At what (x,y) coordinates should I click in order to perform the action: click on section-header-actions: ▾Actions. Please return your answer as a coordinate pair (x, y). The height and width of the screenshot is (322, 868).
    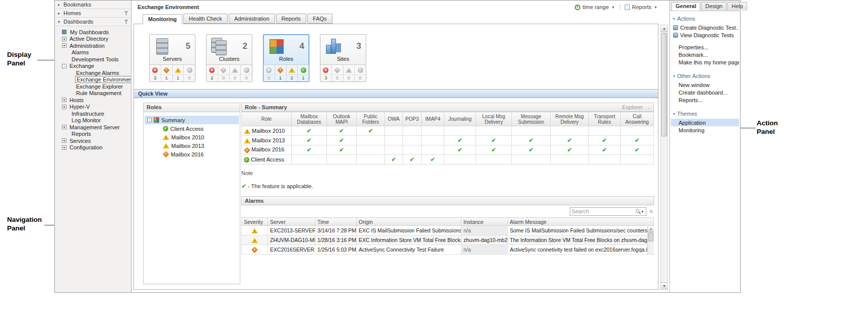
    Looking at the image, I should click on (705, 18).